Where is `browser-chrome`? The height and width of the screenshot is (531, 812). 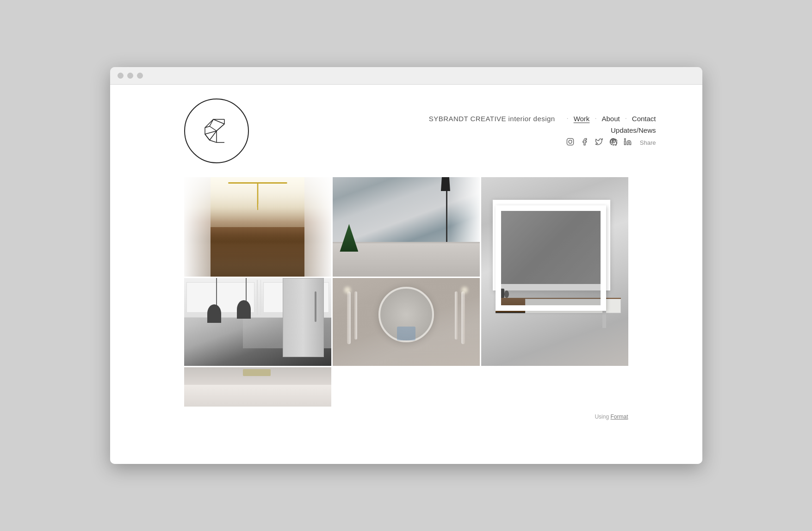 browser-chrome is located at coordinates (406, 76).